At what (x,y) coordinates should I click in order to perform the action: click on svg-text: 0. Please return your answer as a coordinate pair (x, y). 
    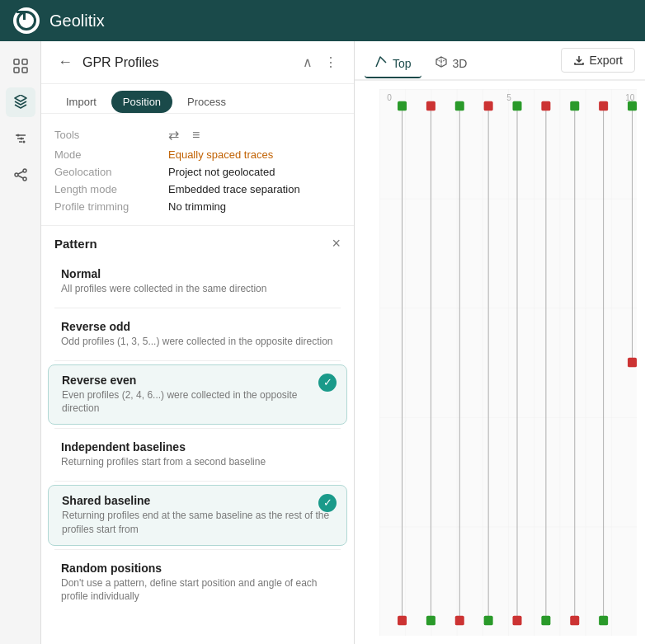
    Looking at the image, I should click on (389, 97).